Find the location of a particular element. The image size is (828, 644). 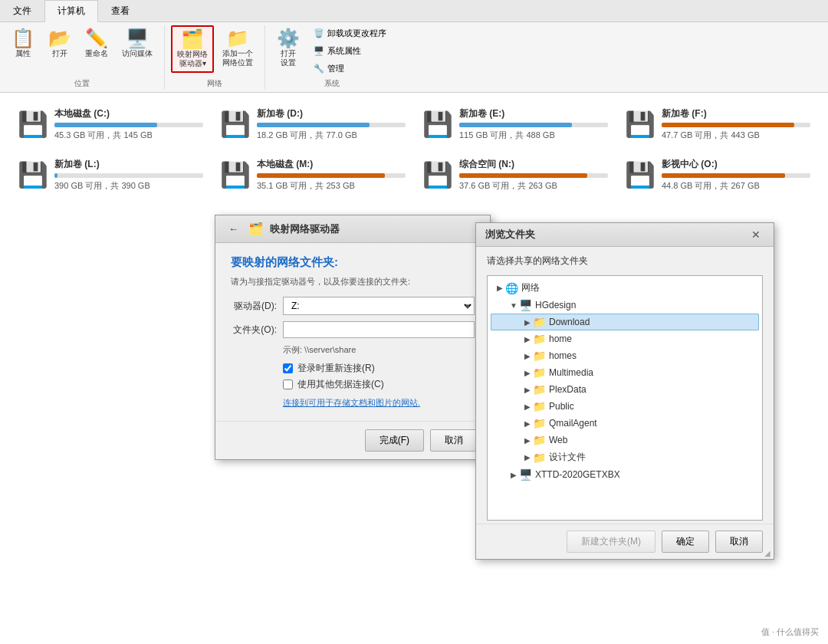

map-drive-dialog-title: 映射网络驱动器 is located at coordinates (305, 229).